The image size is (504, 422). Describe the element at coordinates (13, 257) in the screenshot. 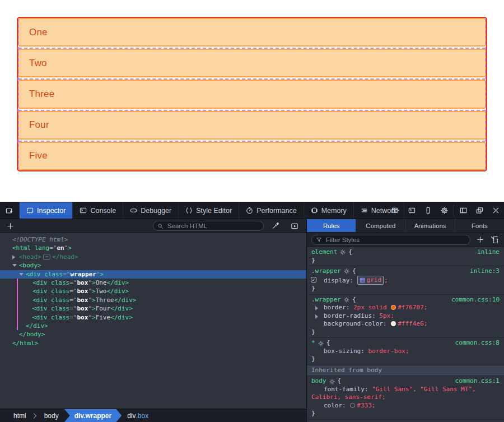

I see `expand-arrow-icon` at that location.